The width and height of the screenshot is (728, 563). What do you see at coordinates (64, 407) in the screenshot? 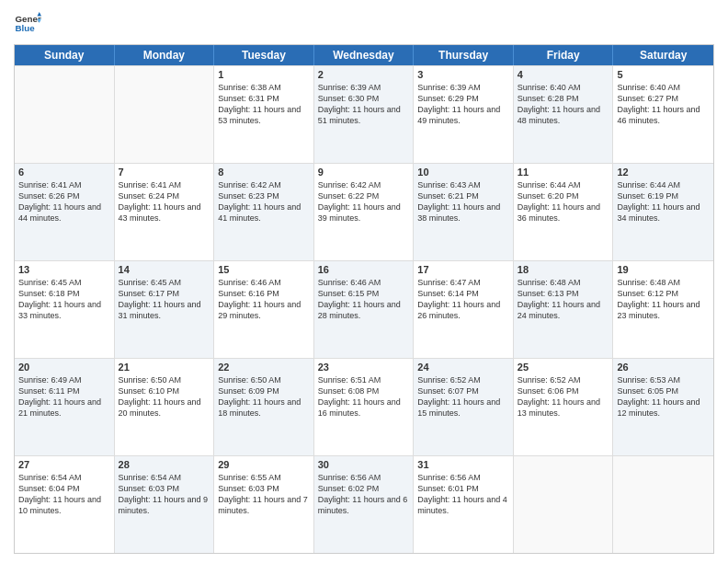
I see `calendar-cell-20: 20Sunrise: 6:49 AM Sunset: 6:11 PM Dayli…` at bounding box center [64, 407].